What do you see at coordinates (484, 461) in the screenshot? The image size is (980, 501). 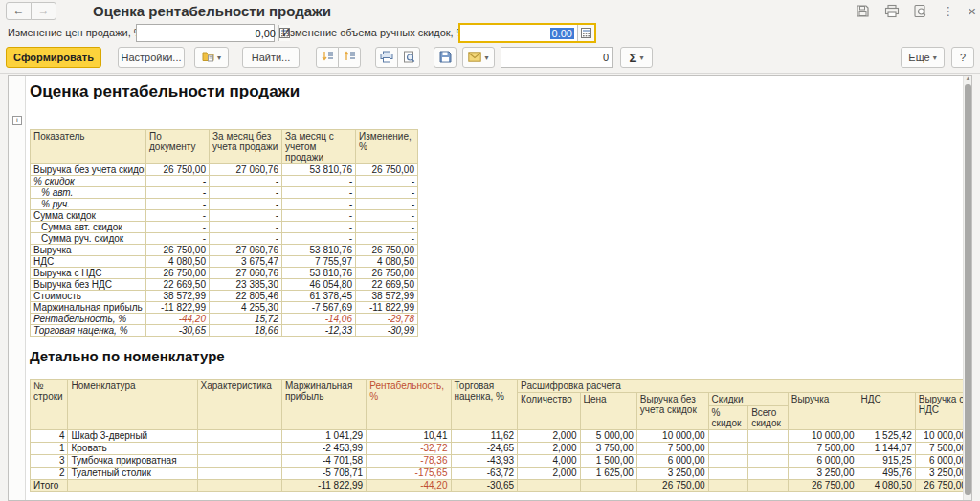 I see `detail-cell: -43,93` at bounding box center [484, 461].